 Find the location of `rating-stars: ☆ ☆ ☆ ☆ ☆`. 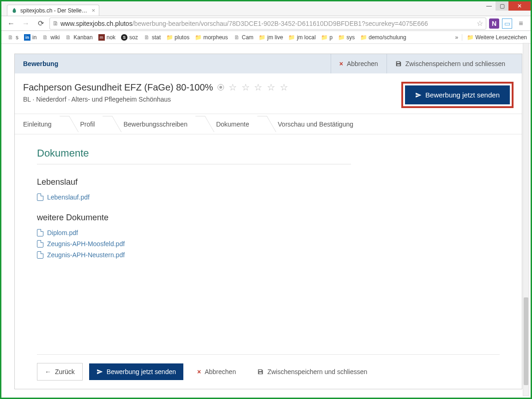

rating-stars: ☆ ☆ ☆ ☆ ☆ is located at coordinates (259, 87).